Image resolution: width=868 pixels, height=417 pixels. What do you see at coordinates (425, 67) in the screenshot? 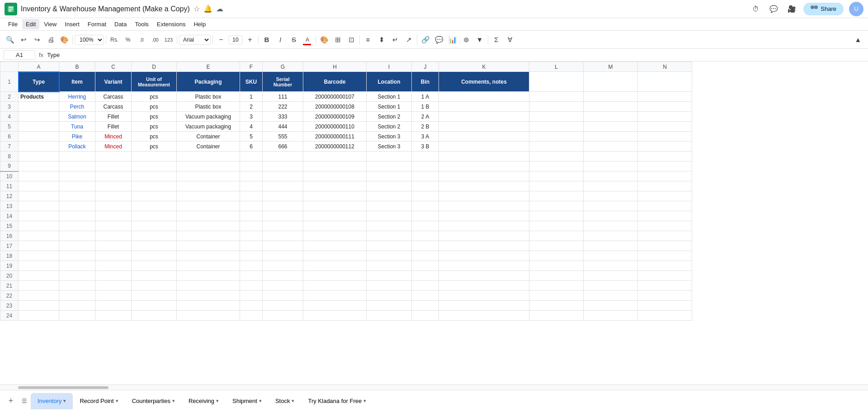
I see `col-header-J: J` at bounding box center [425, 67].